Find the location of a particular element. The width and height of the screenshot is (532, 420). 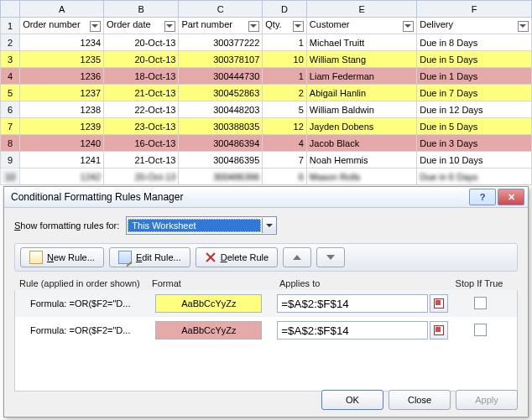

move-down-button is located at coordinates (331, 257).